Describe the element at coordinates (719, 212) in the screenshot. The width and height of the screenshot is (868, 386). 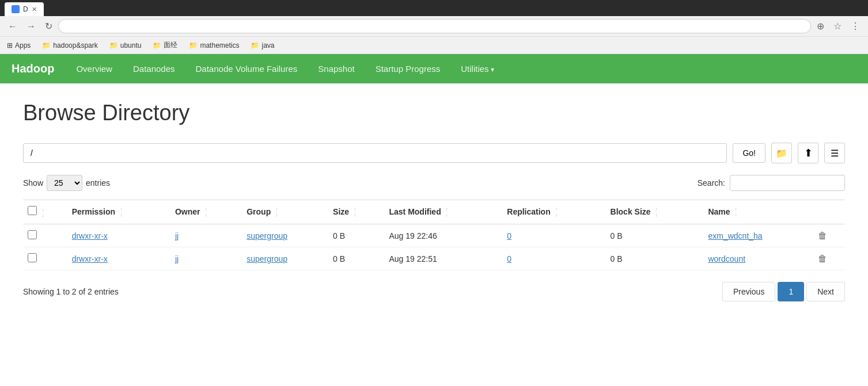
I see `col-name-label: Name` at that location.